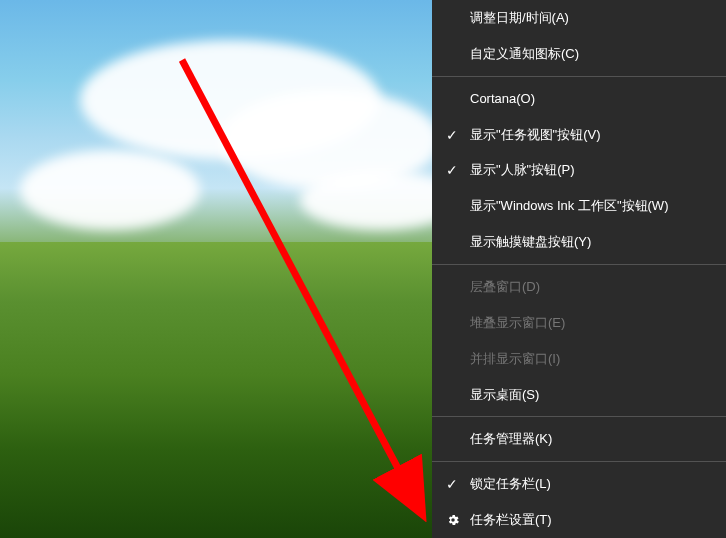 The width and height of the screenshot is (726, 538). Describe the element at coordinates (579, 520) in the screenshot. I see `menu-item-taskbar-settings: 任务栏设置(T)` at that location.